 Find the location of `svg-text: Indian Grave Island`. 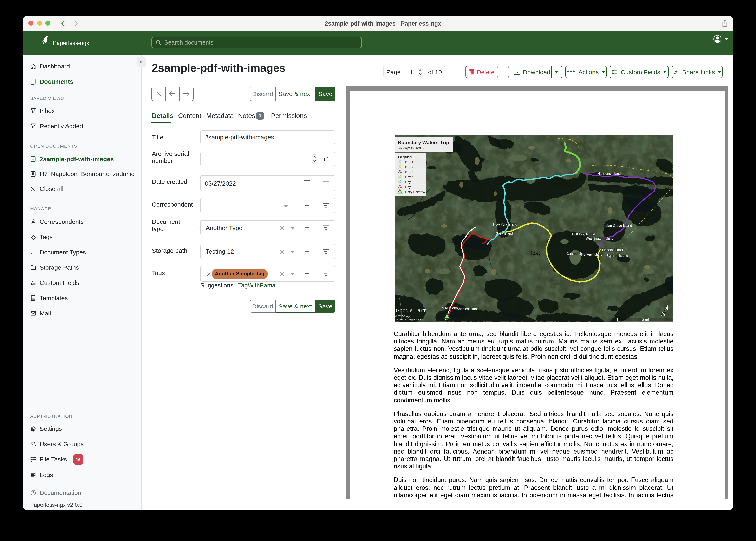

svg-text: Indian Grave Island is located at coordinates (617, 226).